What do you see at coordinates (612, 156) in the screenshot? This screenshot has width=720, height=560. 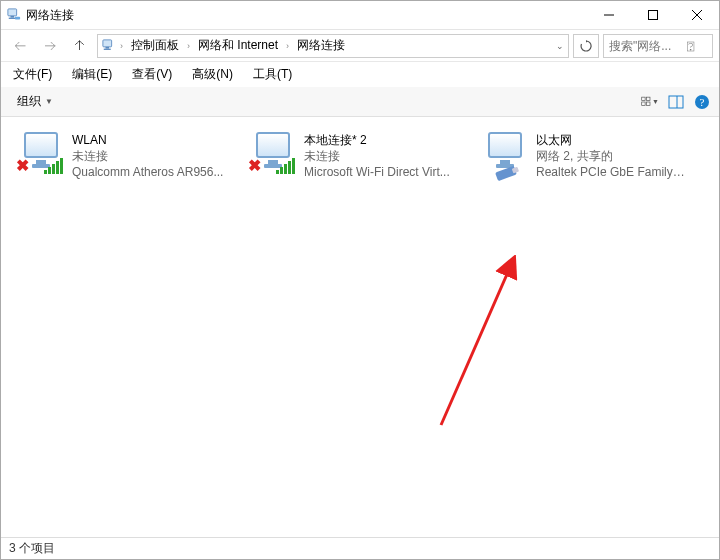 I see `item-text: 以太网 网络 2, 共享的 Realtek PCIe GbE Family C.…` at bounding box center [612, 156].